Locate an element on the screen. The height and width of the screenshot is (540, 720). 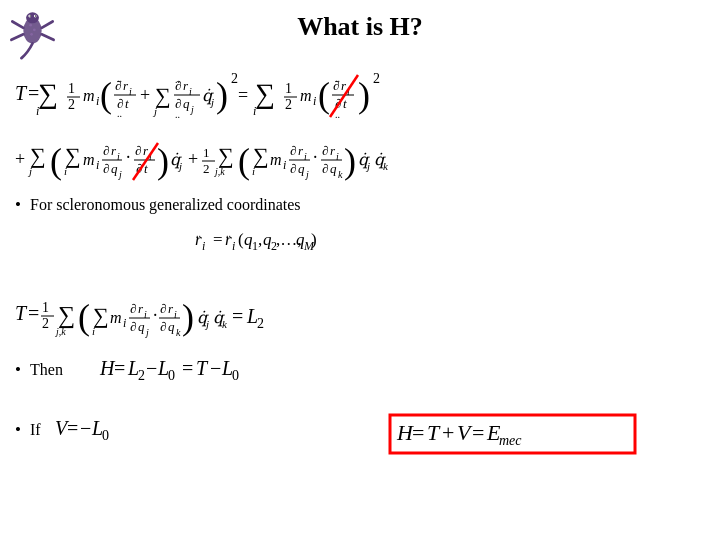
svg-text:For scleronomous generalized c: For scleronomous generalized coordinates is located at coordinates (166, 205).